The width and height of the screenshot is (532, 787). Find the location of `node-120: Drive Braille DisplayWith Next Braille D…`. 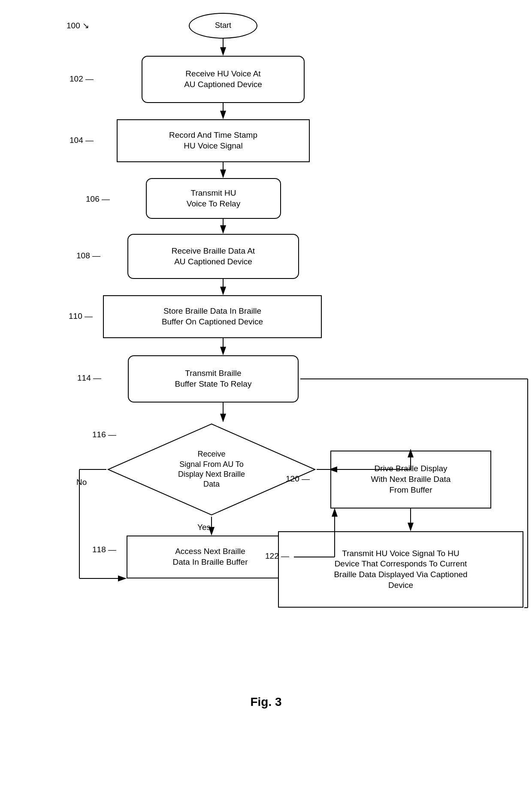

node-120: Drive Braille DisplayWith Next Braille D… is located at coordinates (411, 480).